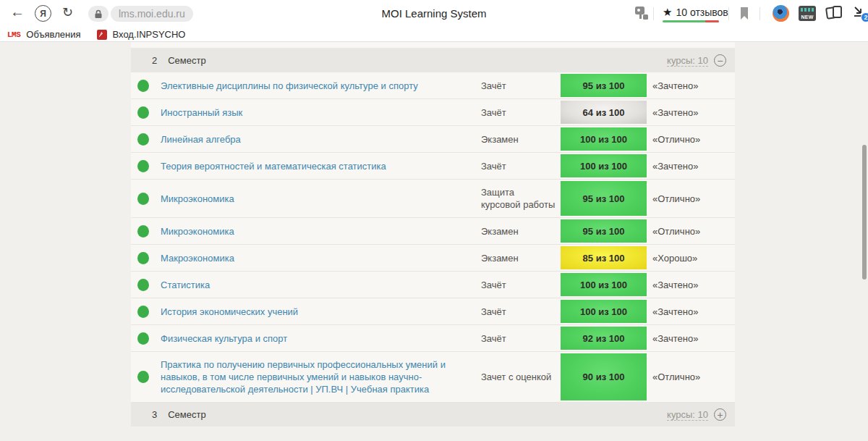 This screenshot has width=868, height=441. Describe the element at coordinates (433, 198) in the screenshot. I see `table-row: Микроэкономика Защита курсовой работы 95…` at that location.